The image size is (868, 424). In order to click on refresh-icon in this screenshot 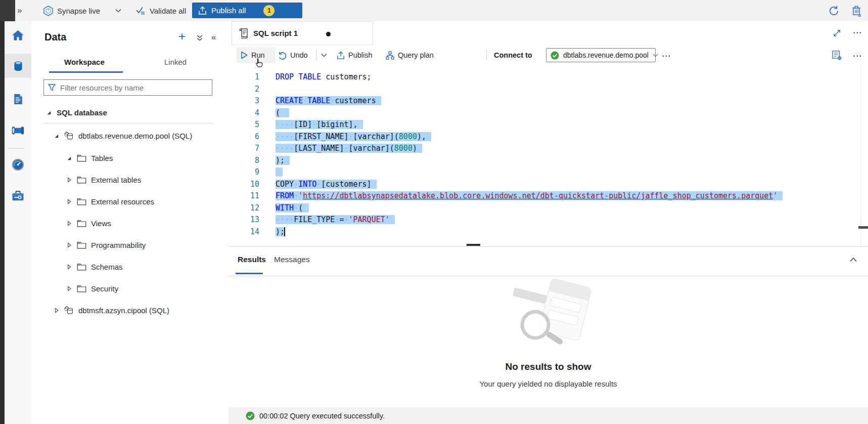, I will do `click(834, 11)`.